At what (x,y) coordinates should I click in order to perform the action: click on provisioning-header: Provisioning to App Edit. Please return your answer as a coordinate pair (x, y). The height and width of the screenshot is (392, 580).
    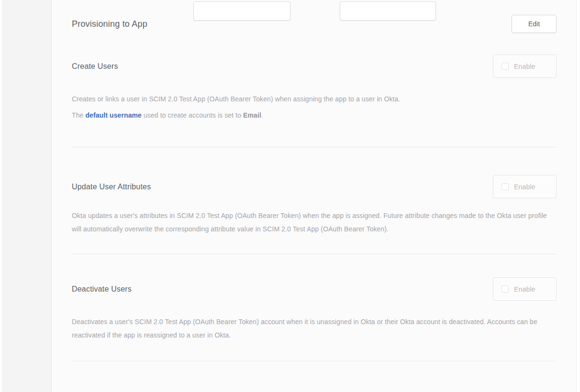
    Looking at the image, I should click on (314, 24).